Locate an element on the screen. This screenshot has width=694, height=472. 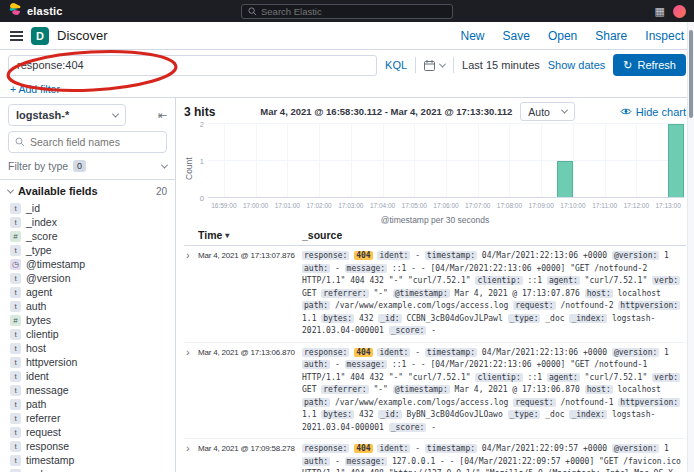
results-header: 3 hits Mar 4, 2021 @ 16:58:30.112 - Mar … is located at coordinates (435, 110).